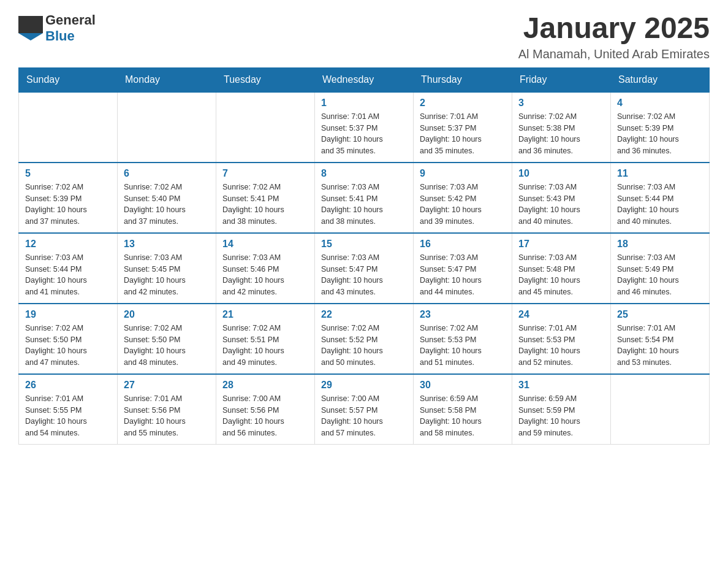  What do you see at coordinates (68, 174) in the screenshot?
I see `day-number: 5` at bounding box center [68, 174].